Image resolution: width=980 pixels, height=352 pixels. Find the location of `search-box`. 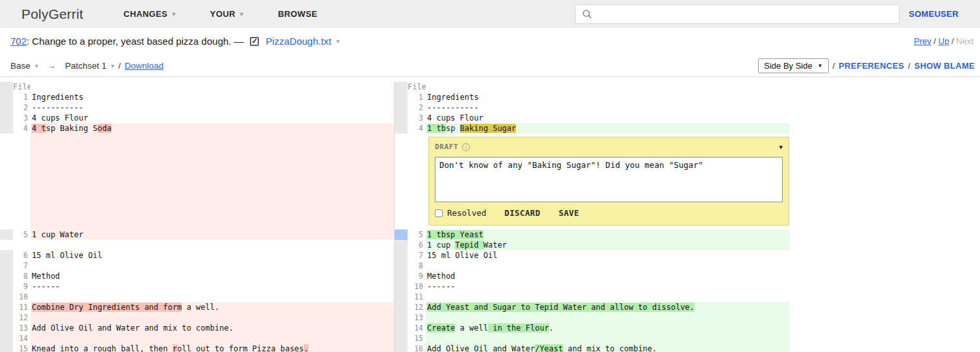

search-box is located at coordinates (737, 14).